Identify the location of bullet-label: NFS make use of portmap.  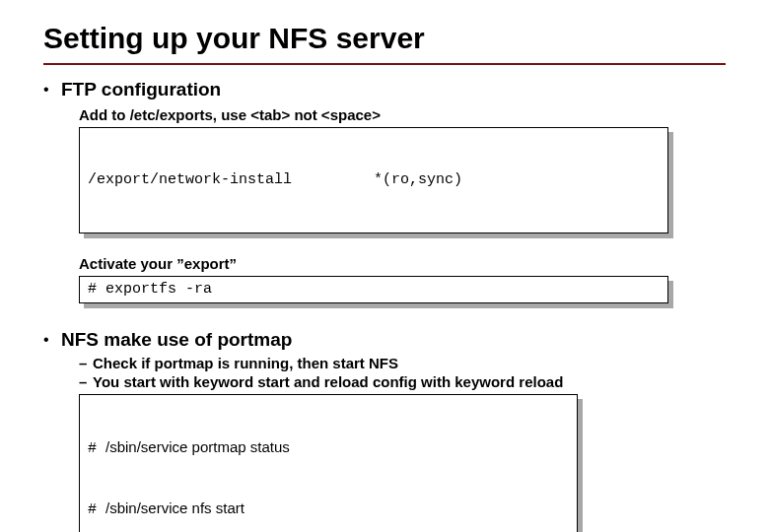
(176, 340).